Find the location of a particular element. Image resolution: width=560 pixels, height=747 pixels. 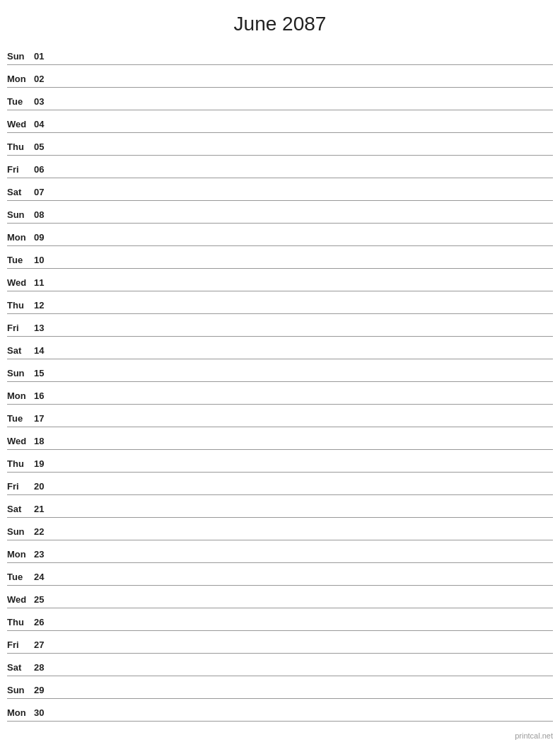

day-row: Wed25 is located at coordinates (280, 597).